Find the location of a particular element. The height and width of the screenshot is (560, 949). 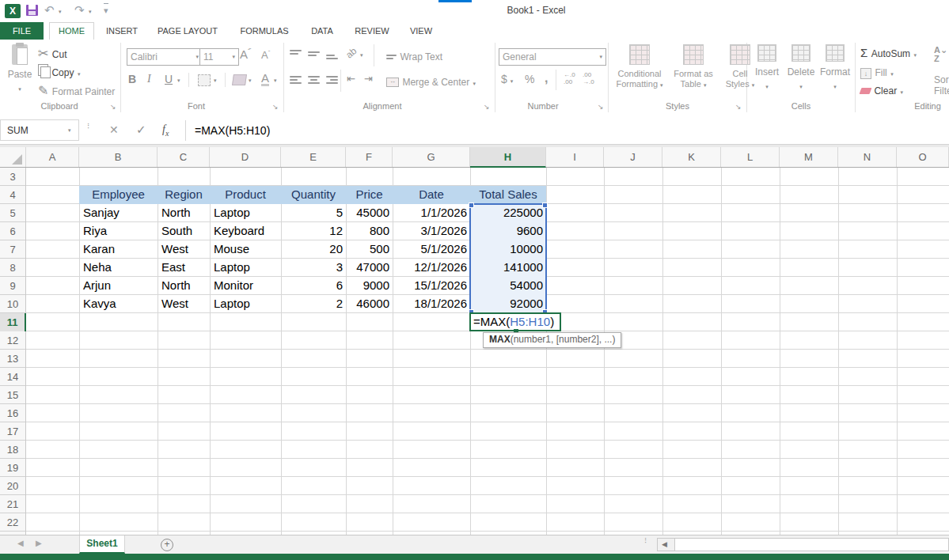

copy-button: Copy ▾ is located at coordinates (59, 71).